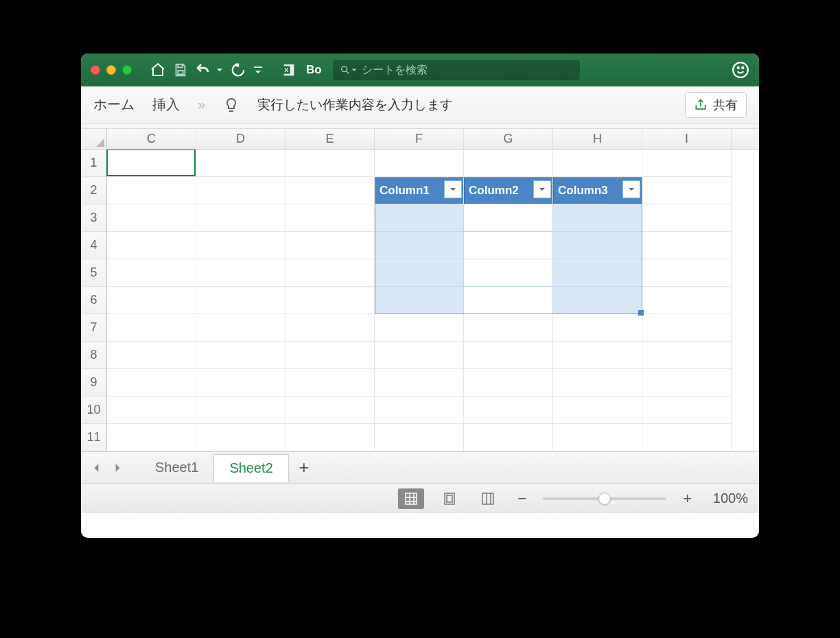  Describe the element at coordinates (354, 70) in the screenshot. I see `search-dropdown-icon` at that location.